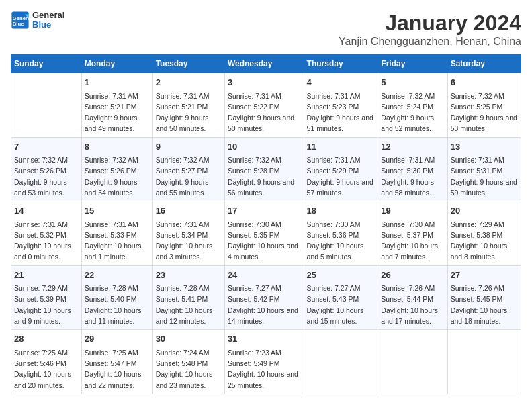 The image size is (532, 411). What do you see at coordinates (46, 211) in the screenshot?
I see `day-number: 14` at bounding box center [46, 211].